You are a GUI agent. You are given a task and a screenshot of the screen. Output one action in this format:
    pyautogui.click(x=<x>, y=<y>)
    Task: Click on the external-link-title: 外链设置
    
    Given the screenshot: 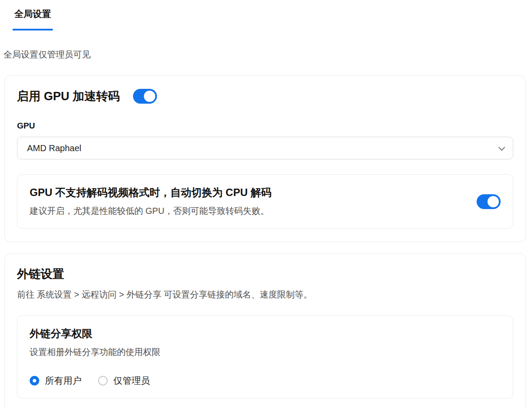 What is the action you would take?
    pyautogui.click(x=265, y=274)
    